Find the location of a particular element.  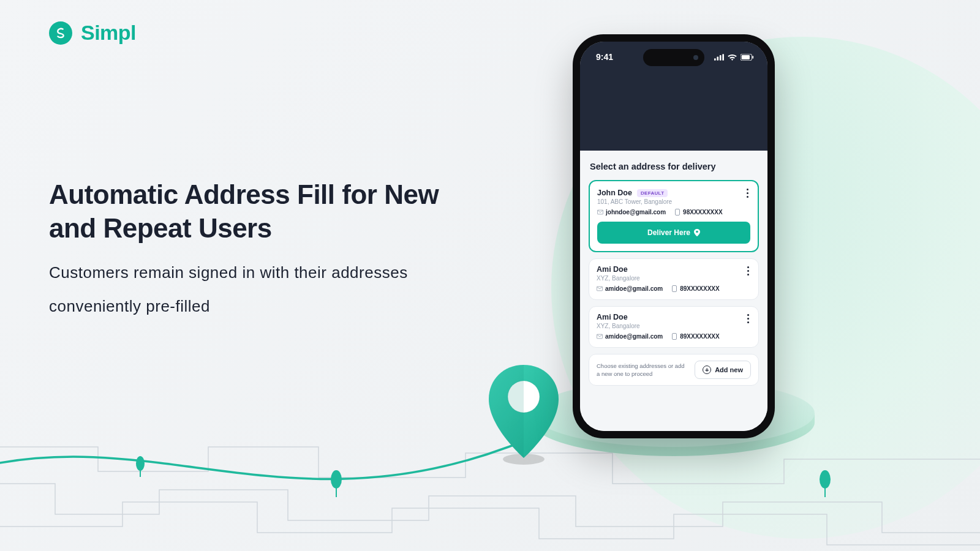

deliver-here-button: Deliver Here is located at coordinates (674, 233).